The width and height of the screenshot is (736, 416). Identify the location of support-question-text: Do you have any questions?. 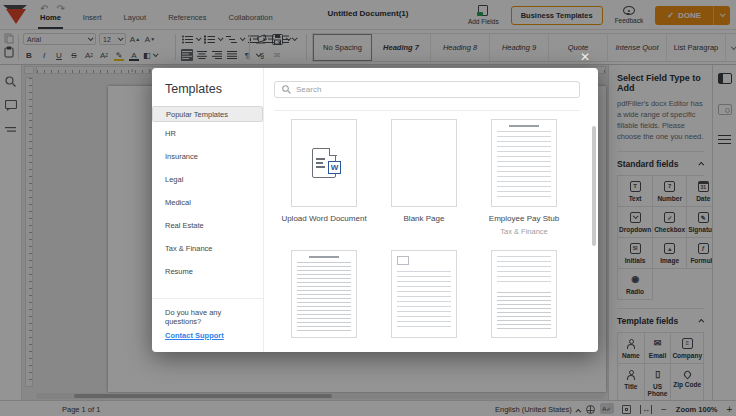
(193, 317).